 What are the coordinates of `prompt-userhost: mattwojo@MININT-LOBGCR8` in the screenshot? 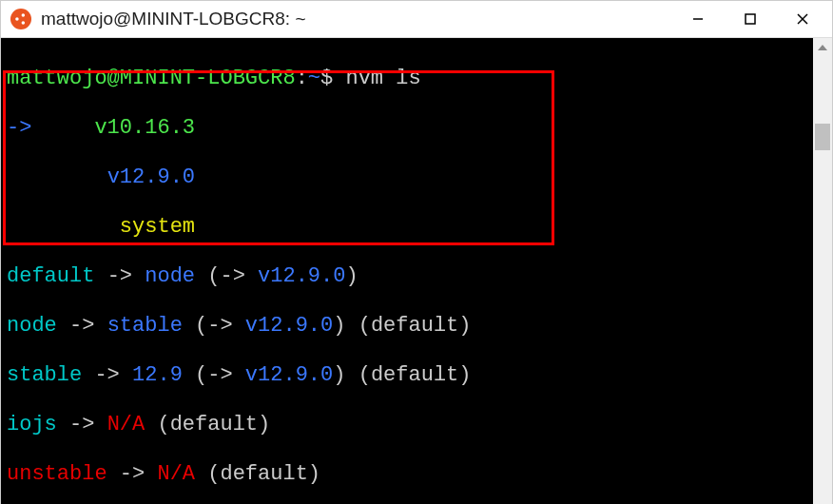 It's located at (151, 78).